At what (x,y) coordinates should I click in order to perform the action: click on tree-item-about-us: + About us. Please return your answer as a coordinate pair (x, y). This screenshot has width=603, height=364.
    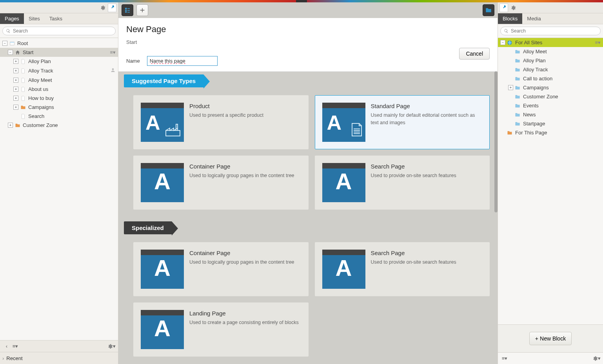
    Looking at the image, I should click on (59, 89).